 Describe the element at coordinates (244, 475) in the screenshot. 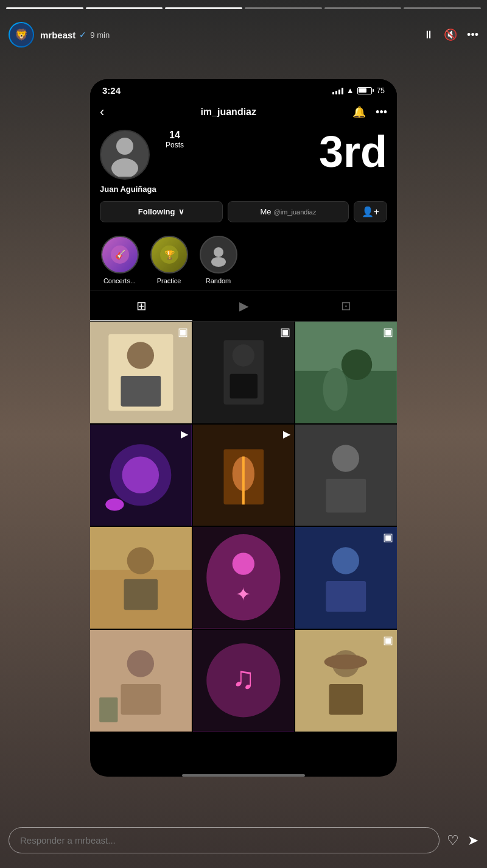

I see `grid-cell-5: ▶` at that location.